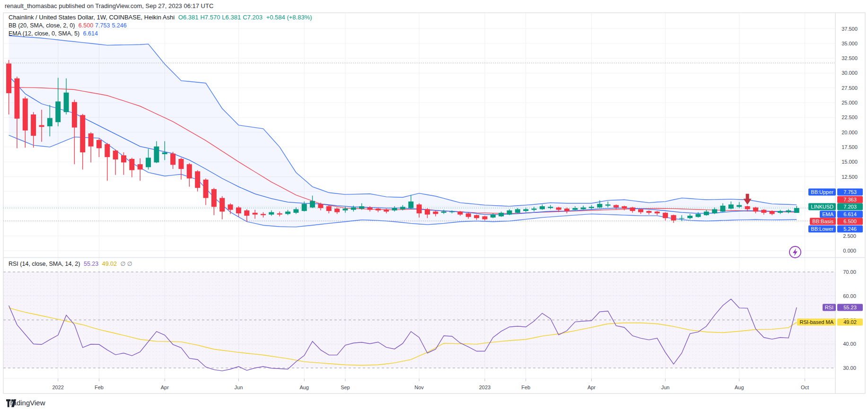 The height and width of the screenshot is (411, 868). Describe the element at coordinates (253, 17) in the screenshot. I see `ohlc-C: C7.203` at that location.